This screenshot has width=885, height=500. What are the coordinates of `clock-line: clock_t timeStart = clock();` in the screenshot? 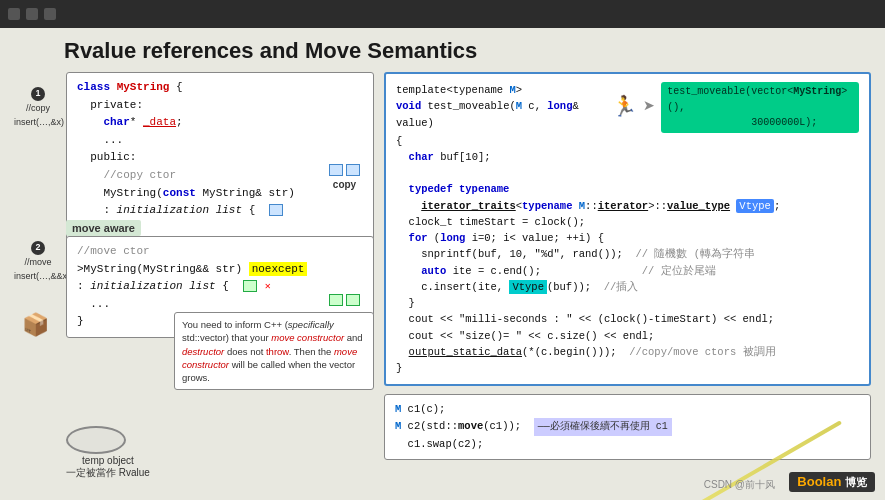 It's located at (490, 222).